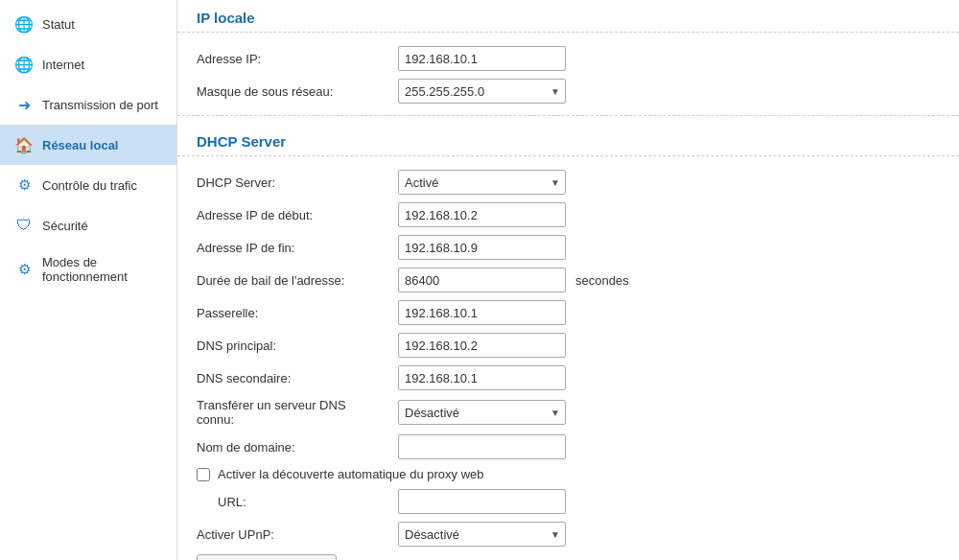 Image resolution: width=959 pixels, height=560 pixels. What do you see at coordinates (568, 280) in the screenshot?
I see `bail-row: Durée de bail de l'adresse: secondes` at bounding box center [568, 280].